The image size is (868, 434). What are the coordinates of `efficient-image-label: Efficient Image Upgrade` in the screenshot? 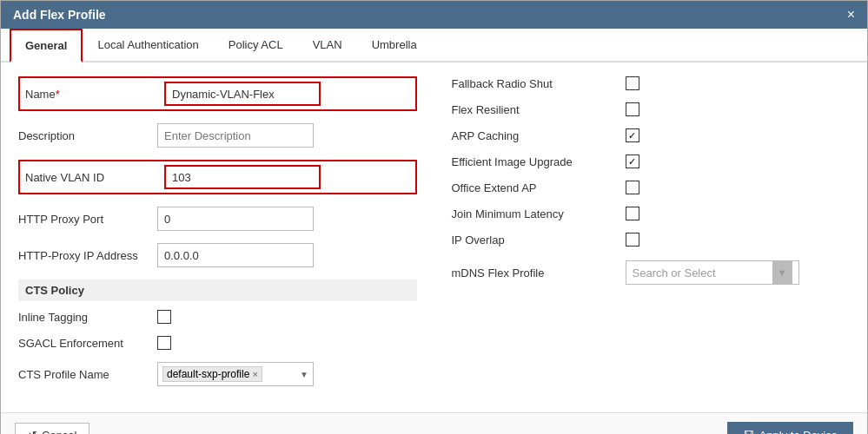 It's located at (539, 161).